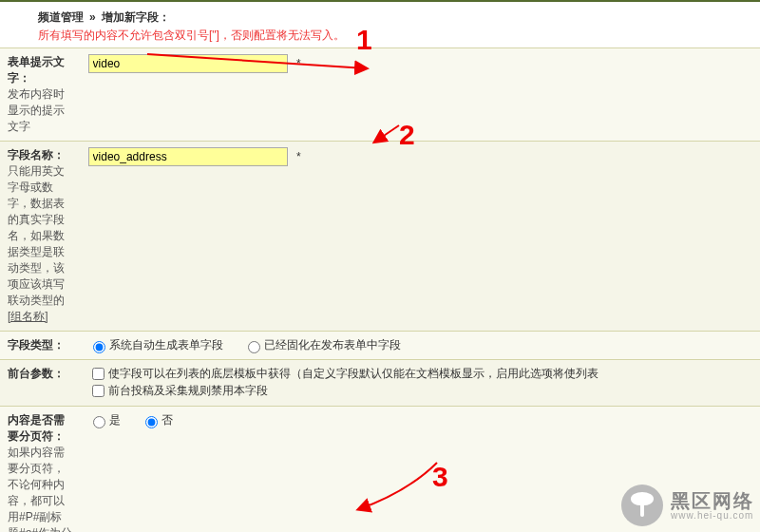  What do you see at coordinates (40, 374) in the screenshot?
I see `label-front-param: 前台参数：` at bounding box center [40, 374].